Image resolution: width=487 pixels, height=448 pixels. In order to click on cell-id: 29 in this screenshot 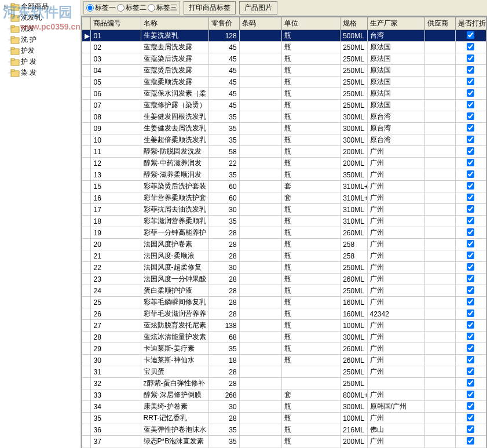, I will do `click(116, 349)`.